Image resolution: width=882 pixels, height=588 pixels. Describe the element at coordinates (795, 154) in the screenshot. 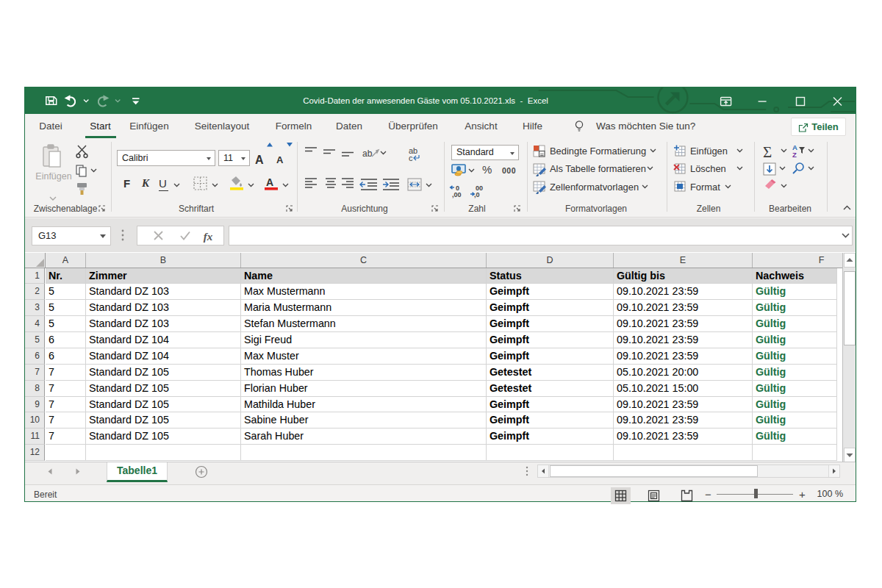

I see `svg-text: Z` at that location.